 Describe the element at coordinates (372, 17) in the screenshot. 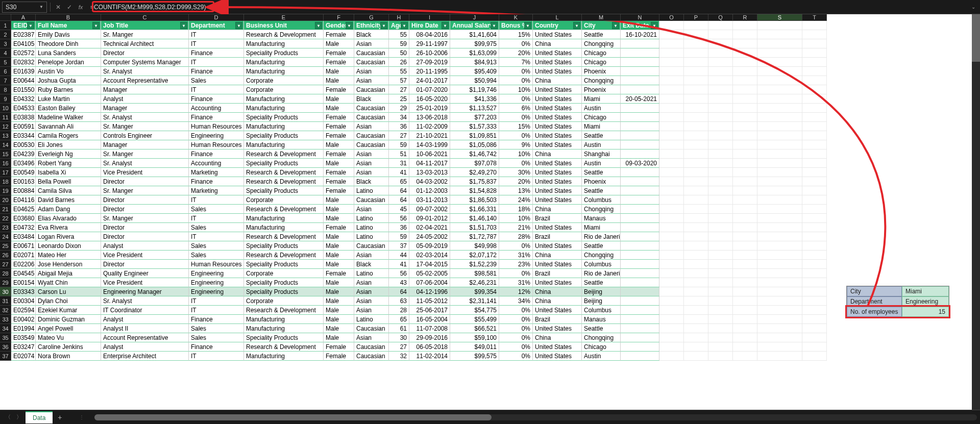

I see `column-header: G` at that location.